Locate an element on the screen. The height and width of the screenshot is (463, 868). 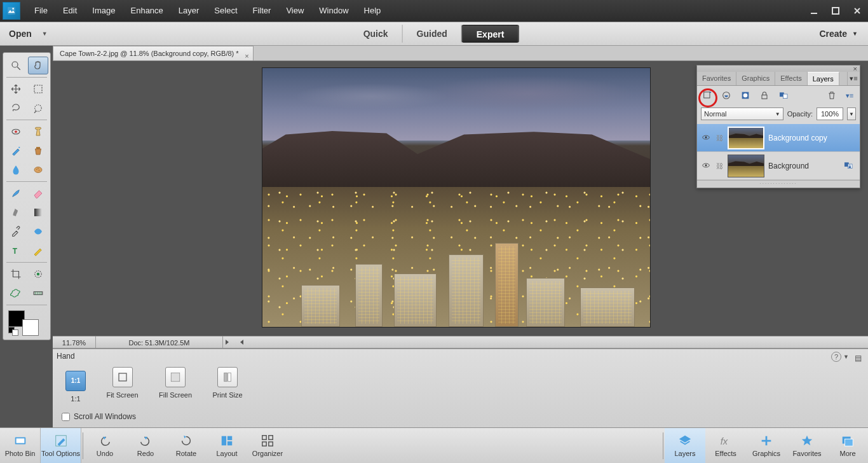
new-layer-icon is located at coordinates (707, 95).